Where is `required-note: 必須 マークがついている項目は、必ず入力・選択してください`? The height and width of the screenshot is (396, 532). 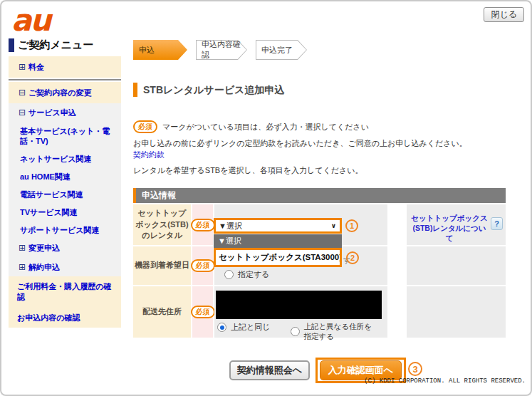 required-note: 必須 マークがついている項目は、必ず入力・選択してください is located at coordinates (251, 127).